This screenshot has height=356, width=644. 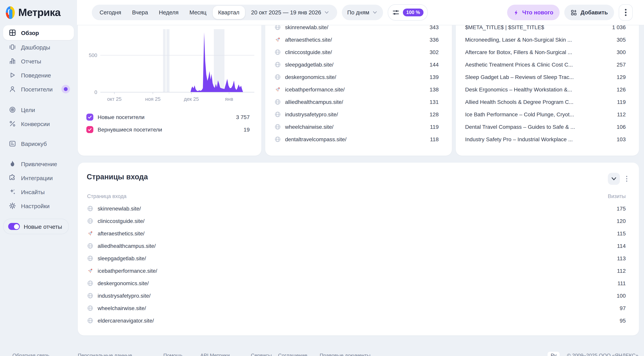 What do you see at coordinates (358, 30) in the screenshot?
I see `site-row: skinrenewlab.site/343` at bounding box center [358, 30].